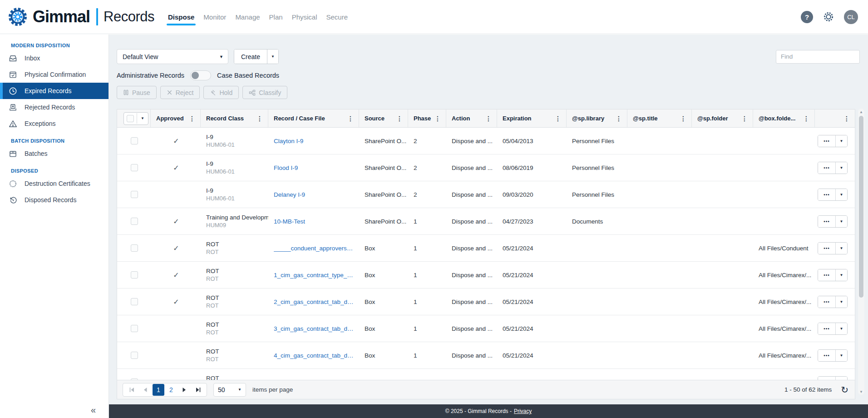 This screenshot has width=868, height=418. What do you see at coordinates (851, 17) in the screenshot?
I see `avatar: CL` at bounding box center [851, 17].